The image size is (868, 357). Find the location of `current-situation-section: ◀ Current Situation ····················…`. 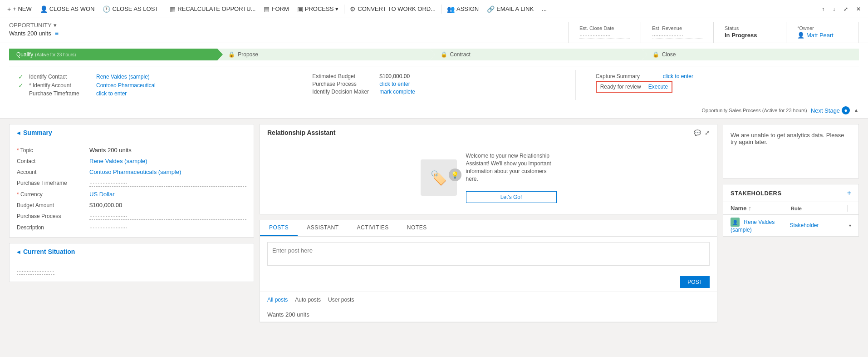

current-situation-section: ◀ Current Situation ····················… is located at coordinates (132, 263).